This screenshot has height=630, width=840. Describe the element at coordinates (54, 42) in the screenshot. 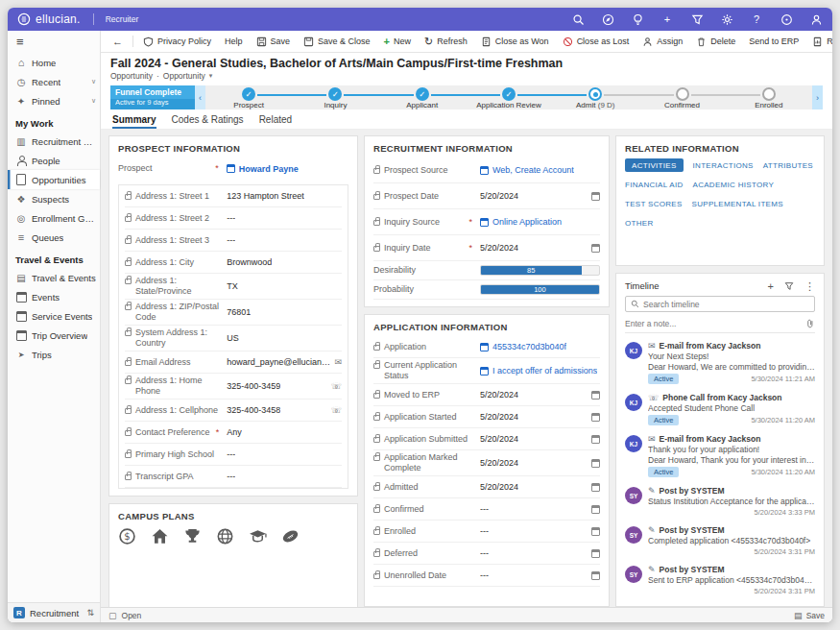

I see `hamburger-menu-icon: ≡` at that location.